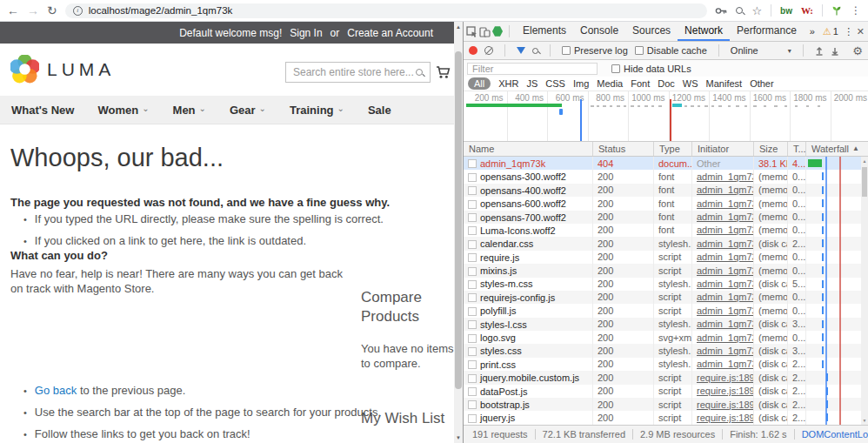 This screenshot has width=868, height=443. I want to click on hide-data-urls-toggle: Hide data URLs, so click(651, 69).